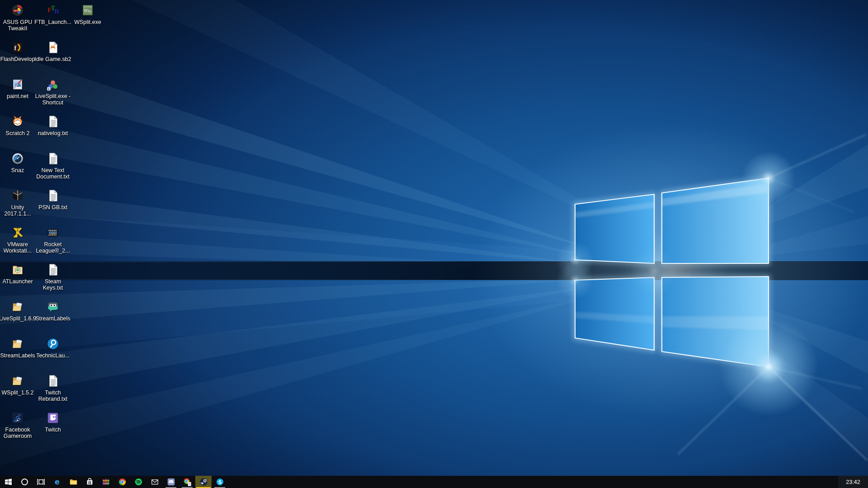 The width and height of the screenshot is (868, 488). Describe the element at coordinates (53, 277) in the screenshot. I see `desktop-icon-steam-keys-txt: SteamKeys.txt` at that location.